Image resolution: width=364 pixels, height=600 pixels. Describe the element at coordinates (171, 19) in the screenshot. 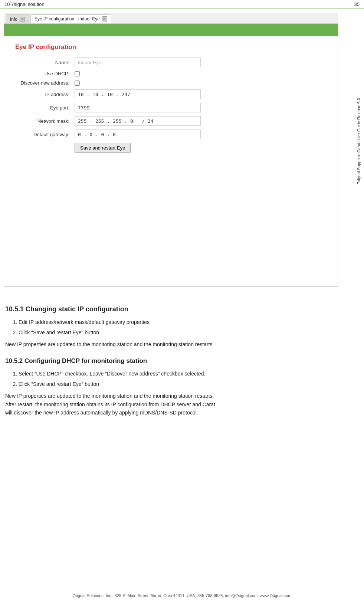

I see `tabs-bar: Info ✕ Eye IP configuration - Indoor Eye…` at that location.